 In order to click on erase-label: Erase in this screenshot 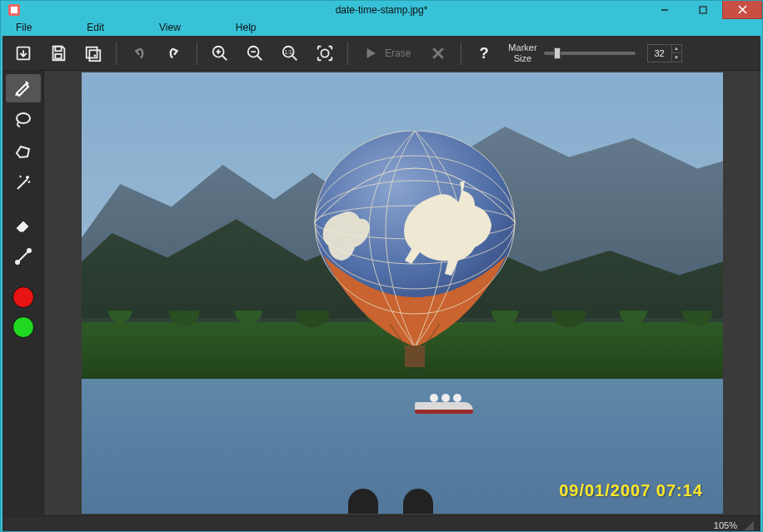, I will do `click(398, 53)`.